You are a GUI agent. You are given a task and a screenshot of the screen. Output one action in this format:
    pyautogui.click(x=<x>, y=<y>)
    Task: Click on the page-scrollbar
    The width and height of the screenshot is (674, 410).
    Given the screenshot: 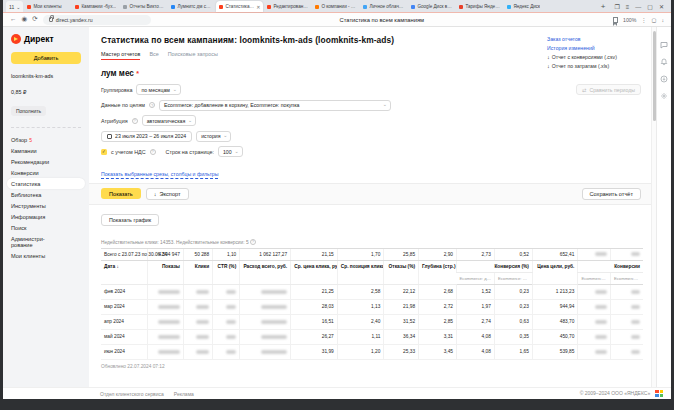 What is the action you would take?
    pyautogui.click(x=654, y=207)
    